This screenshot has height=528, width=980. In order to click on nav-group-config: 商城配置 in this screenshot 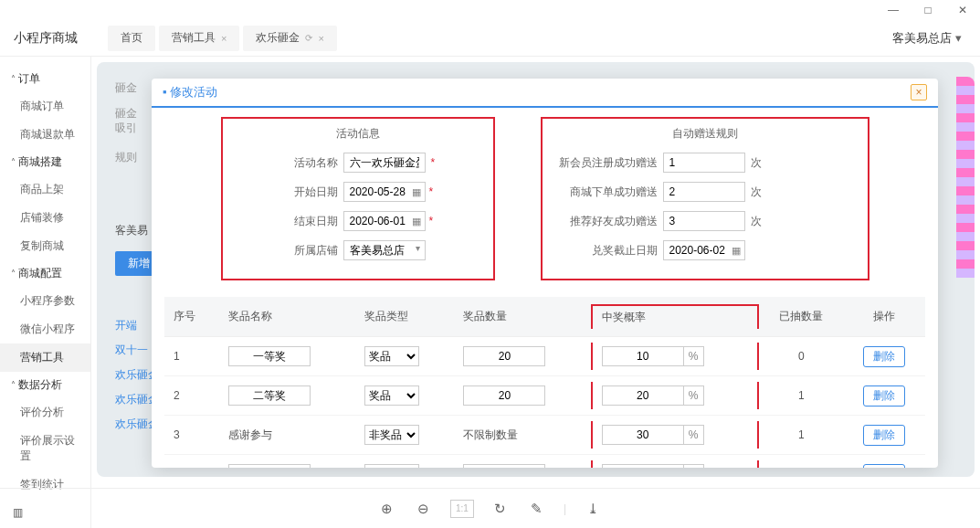, I will do `click(46, 274)`.